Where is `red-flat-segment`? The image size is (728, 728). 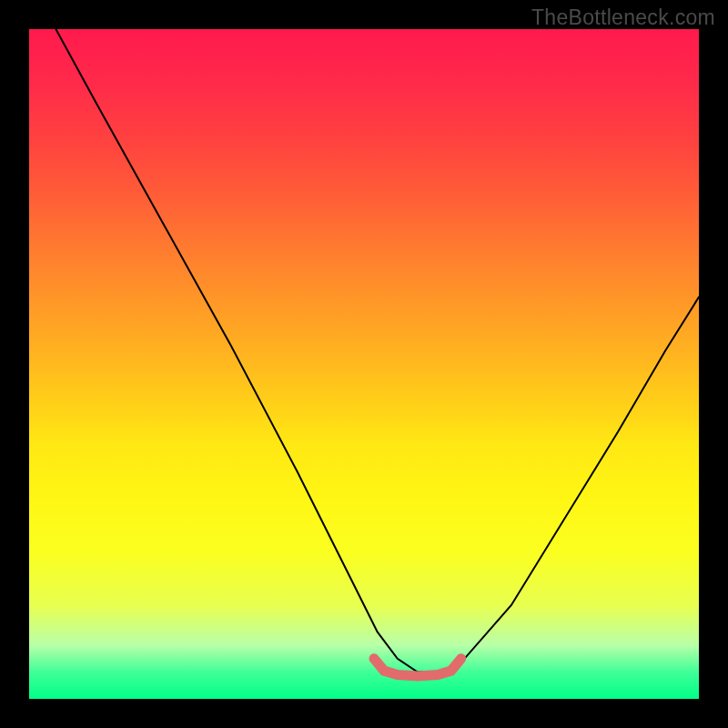 red-flat-segment is located at coordinates (418, 668).